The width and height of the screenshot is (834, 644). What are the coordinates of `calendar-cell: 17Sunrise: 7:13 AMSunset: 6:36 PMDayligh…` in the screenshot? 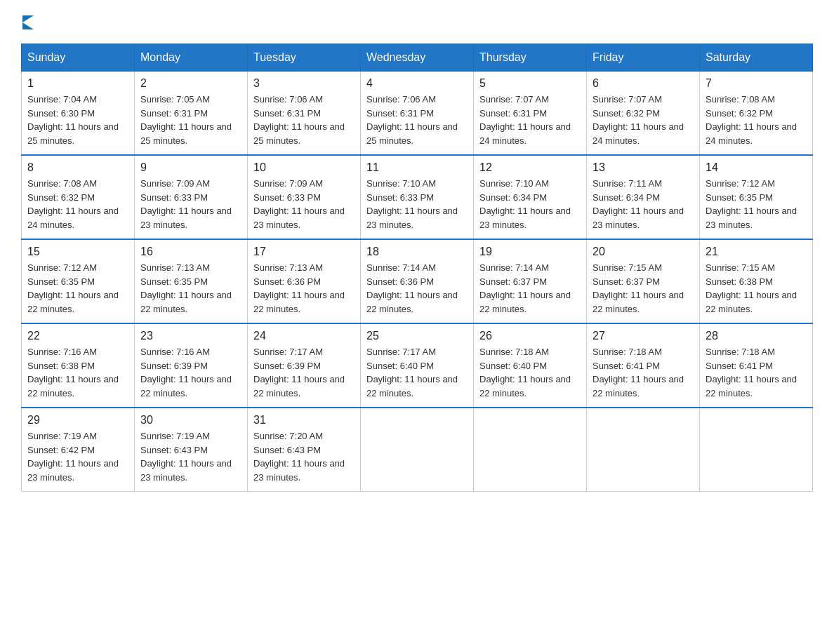 It's located at (305, 281).